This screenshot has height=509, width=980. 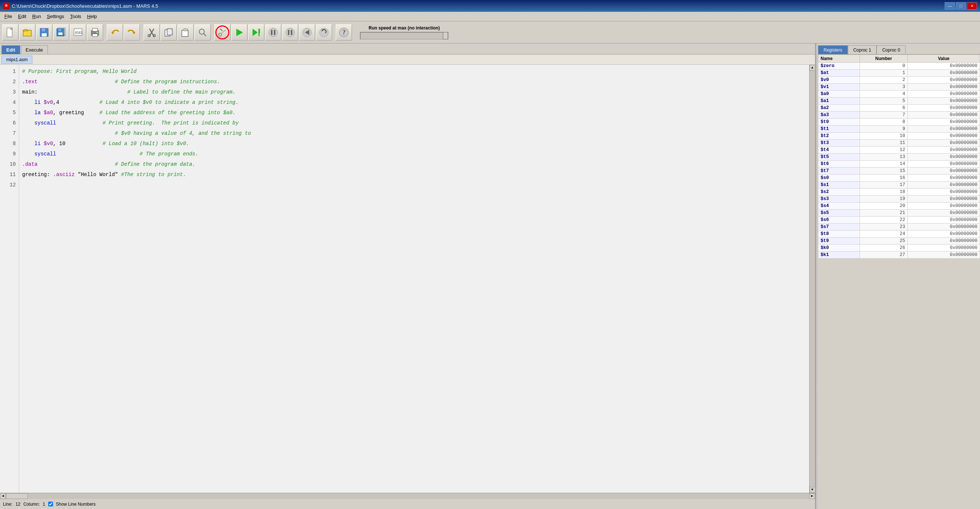 What do you see at coordinates (17, 496) in the screenshot?
I see `scroll-thumb-horizontal` at bounding box center [17, 496].